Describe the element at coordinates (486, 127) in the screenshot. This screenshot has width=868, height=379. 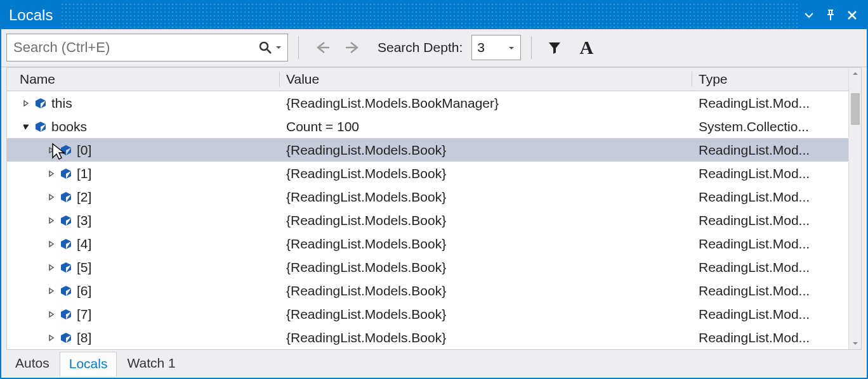
I see `variable-value: Count = 100` at that location.